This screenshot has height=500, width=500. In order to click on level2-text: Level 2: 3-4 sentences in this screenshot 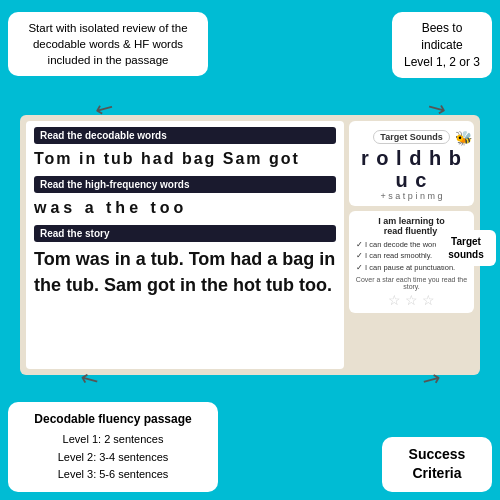, I will do `click(113, 458)`.